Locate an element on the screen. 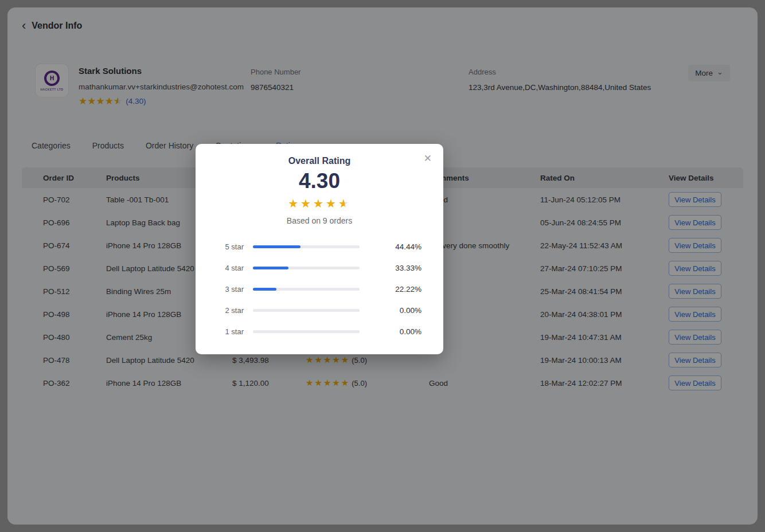  distribution-label: 1 star is located at coordinates (231, 331).